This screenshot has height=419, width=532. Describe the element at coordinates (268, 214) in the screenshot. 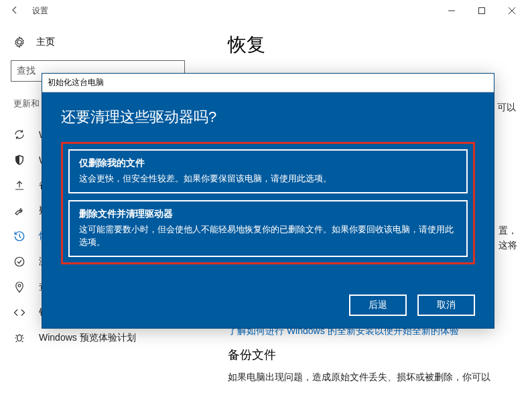

I see `option-title: 删除文件并清理驱动器` at that location.